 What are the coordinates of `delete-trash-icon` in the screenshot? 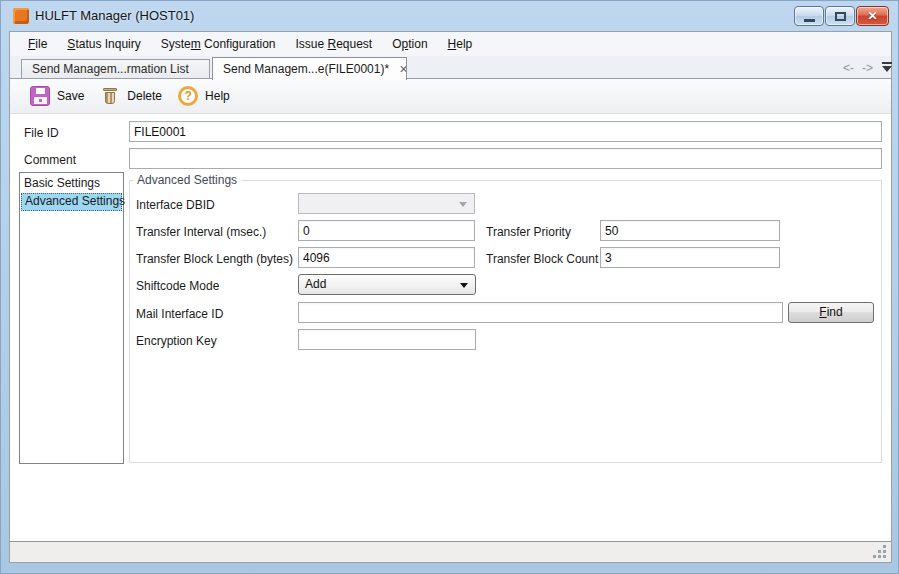 It's located at (110, 96).